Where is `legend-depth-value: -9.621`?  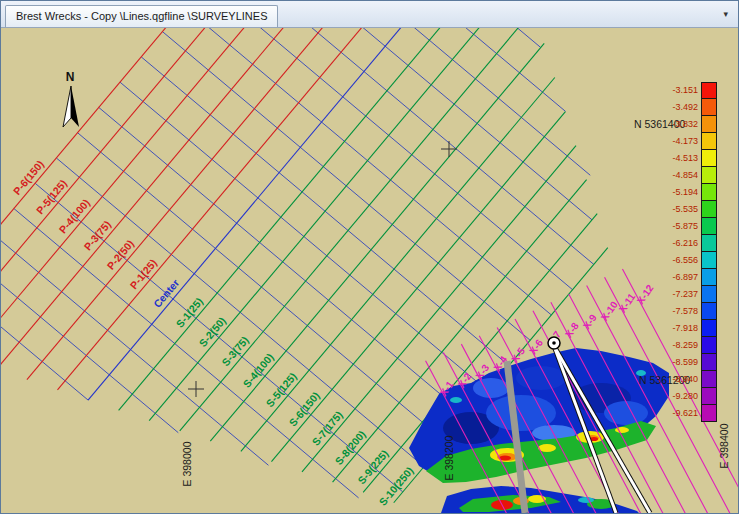 legend-depth-value: -9.621 is located at coordinates (680, 414).